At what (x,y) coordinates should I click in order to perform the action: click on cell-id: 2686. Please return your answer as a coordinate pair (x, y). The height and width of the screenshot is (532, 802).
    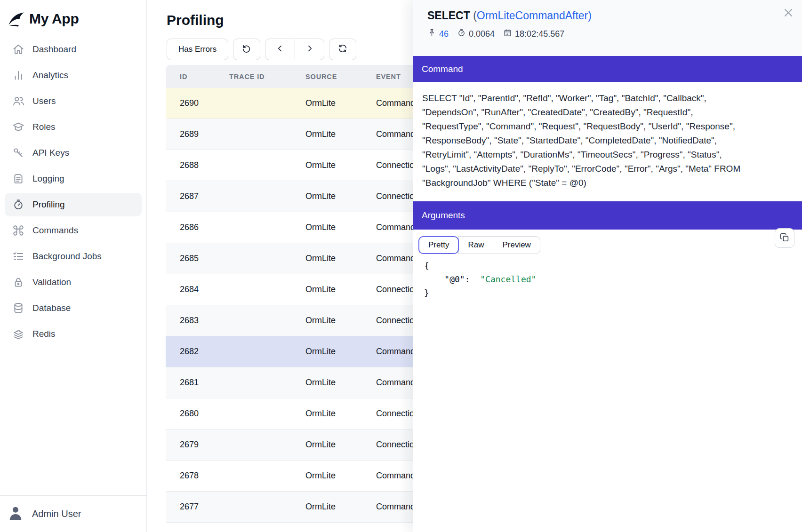
    Looking at the image, I should click on (198, 228).